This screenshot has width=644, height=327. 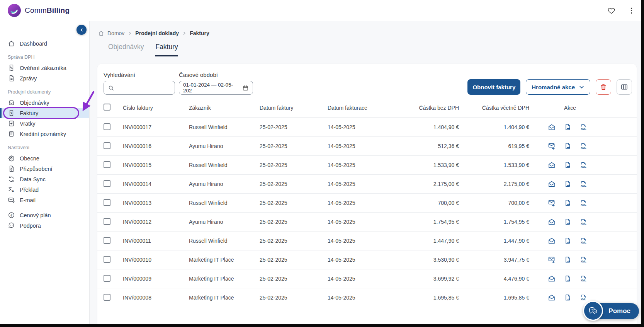 I want to click on tab-objednavky: Objednávky, so click(x=126, y=49).